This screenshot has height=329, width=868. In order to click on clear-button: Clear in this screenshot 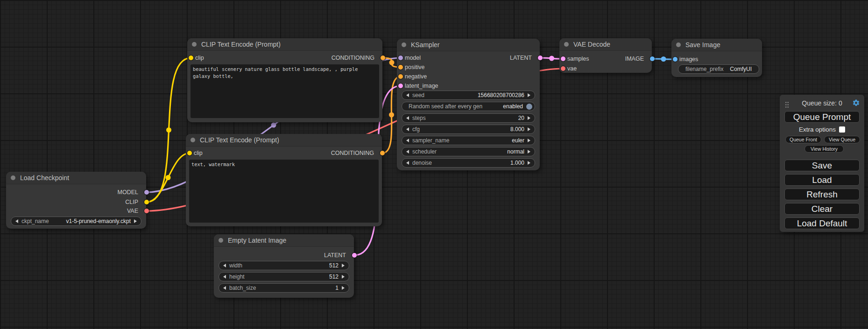, I will do `click(822, 209)`.